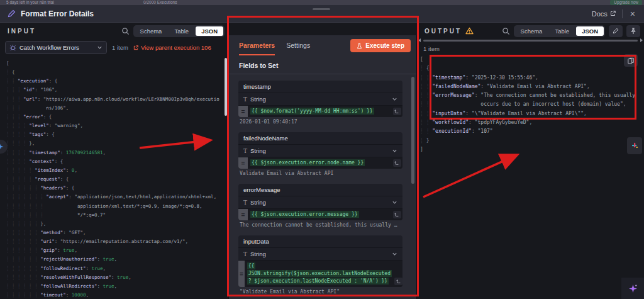  Describe the element at coordinates (321, 265) in the screenshot. I see `field-block: inputData T String = {{ JSON.stringify($…` at that location.